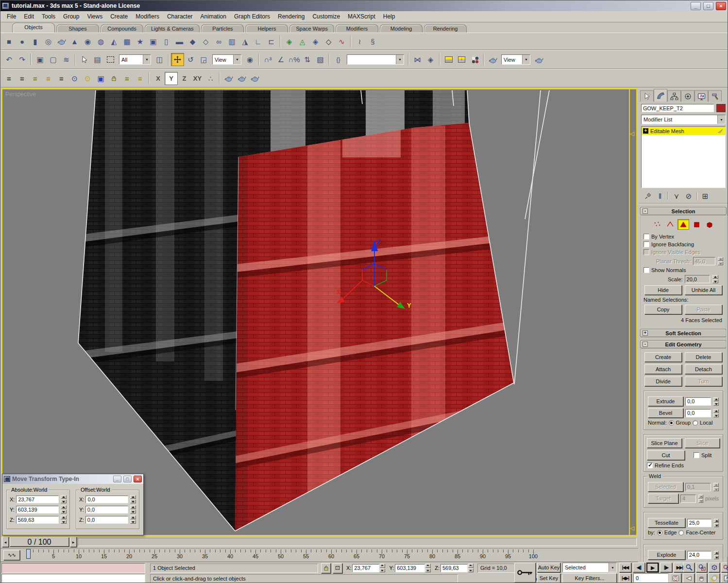 This screenshot has width=728, height=583. What do you see at coordinates (671, 423) in the screenshot?
I see `normal-group-radio` at bounding box center [671, 423].